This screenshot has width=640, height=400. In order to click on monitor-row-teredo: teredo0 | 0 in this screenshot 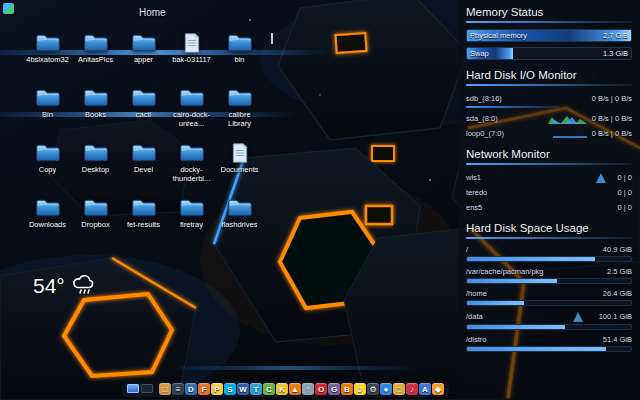, I will do `click(549, 192)`.